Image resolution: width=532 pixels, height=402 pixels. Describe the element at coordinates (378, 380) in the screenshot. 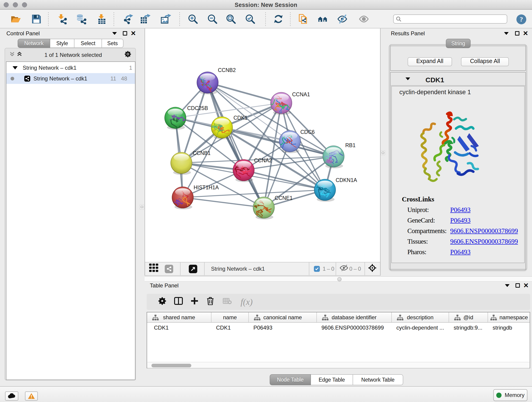

I see `table-tab-network-table: Network Table` at that location.